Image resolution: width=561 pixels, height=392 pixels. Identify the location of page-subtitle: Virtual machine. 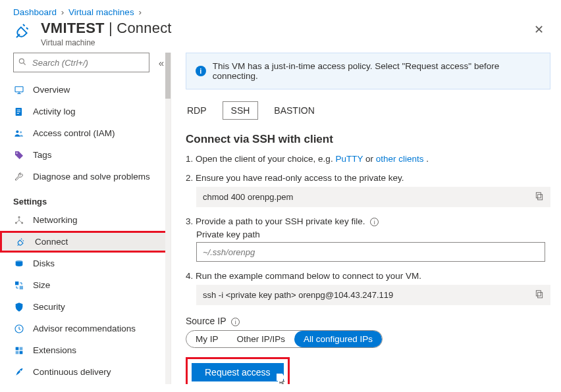
(107, 43).